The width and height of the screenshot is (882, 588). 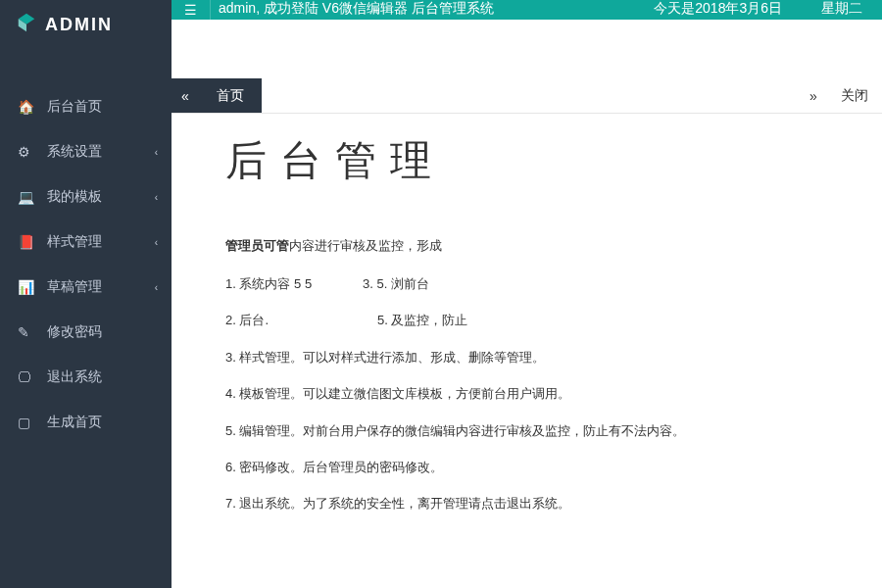 I want to click on nav-label: 修改密码, so click(x=74, y=332).